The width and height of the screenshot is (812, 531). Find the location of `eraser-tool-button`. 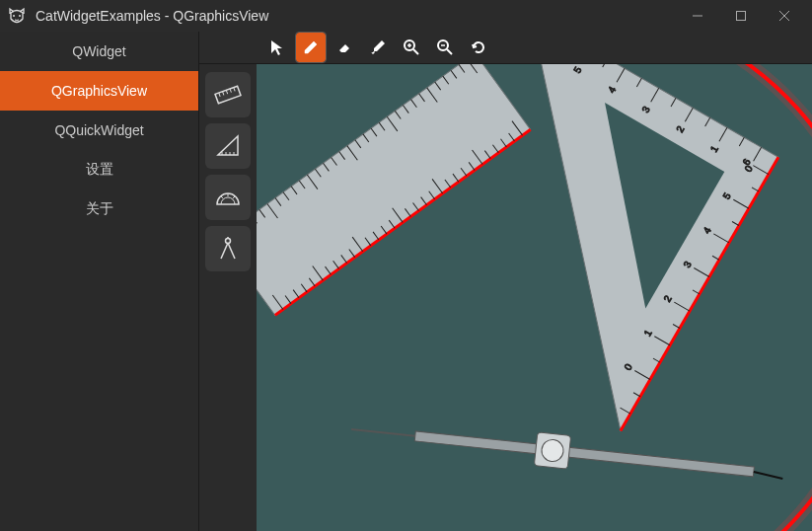

eraser-tool-button is located at coordinates (344, 47).